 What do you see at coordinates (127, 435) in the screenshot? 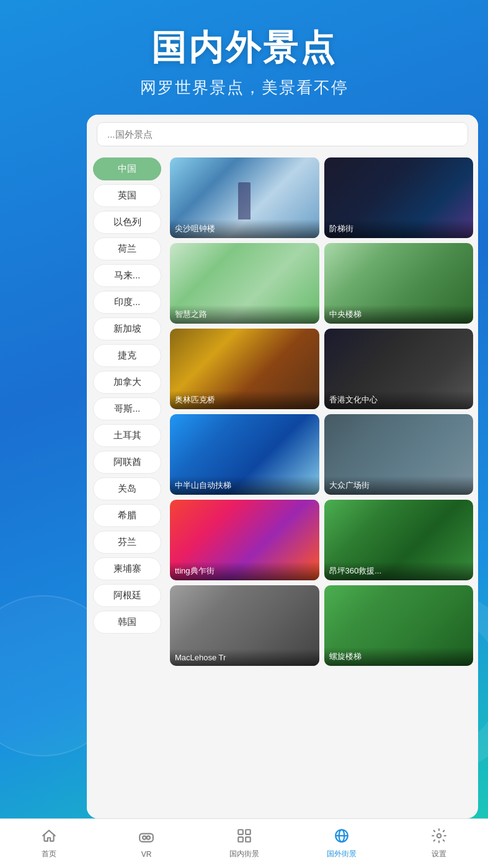
I see `country-item: 土耳其` at bounding box center [127, 435].